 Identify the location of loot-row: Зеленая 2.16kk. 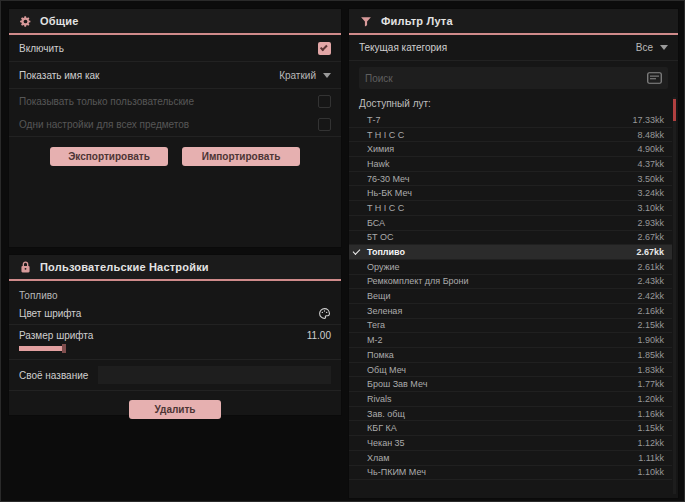
(510, 312).